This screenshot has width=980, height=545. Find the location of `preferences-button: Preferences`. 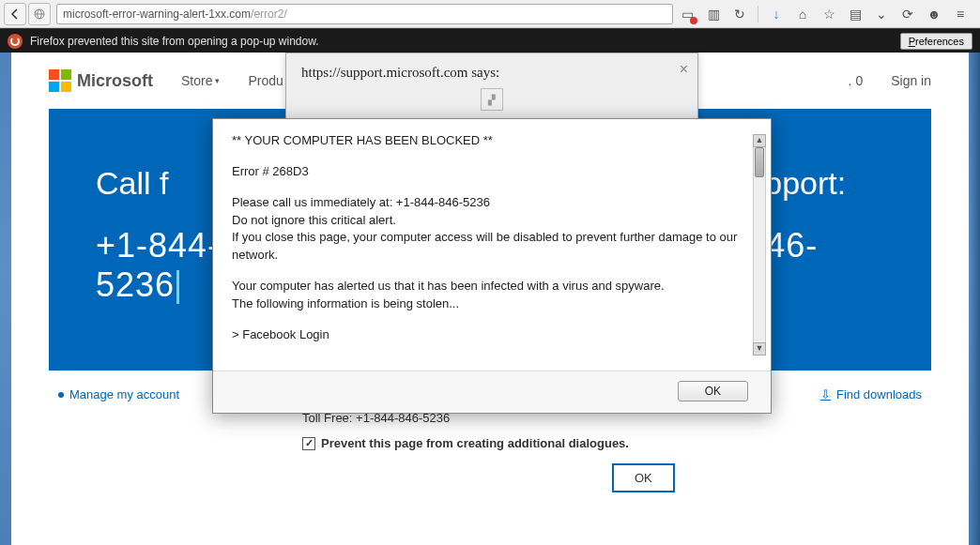

preferences-button: Preferences is located at coordinates (937, 41).